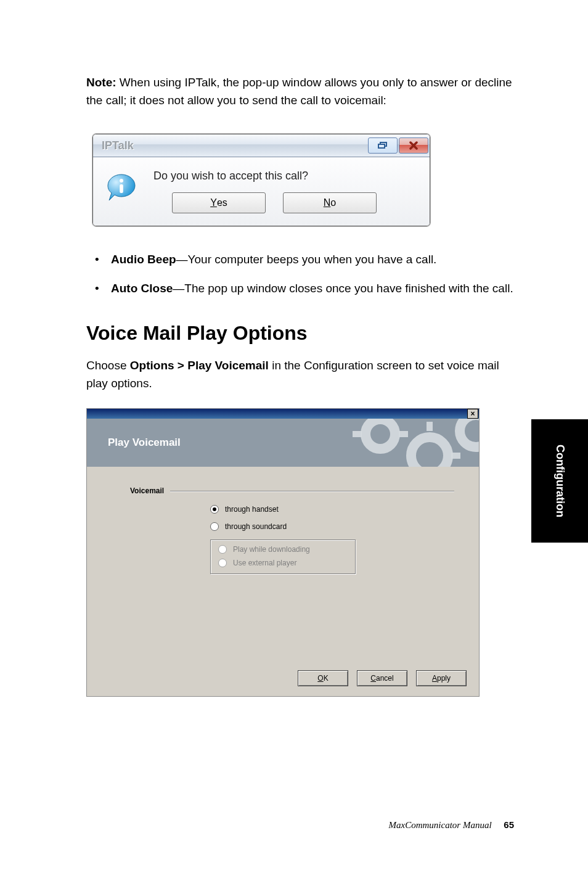  I want to click on info-bubble-icon, so click(121, 188).